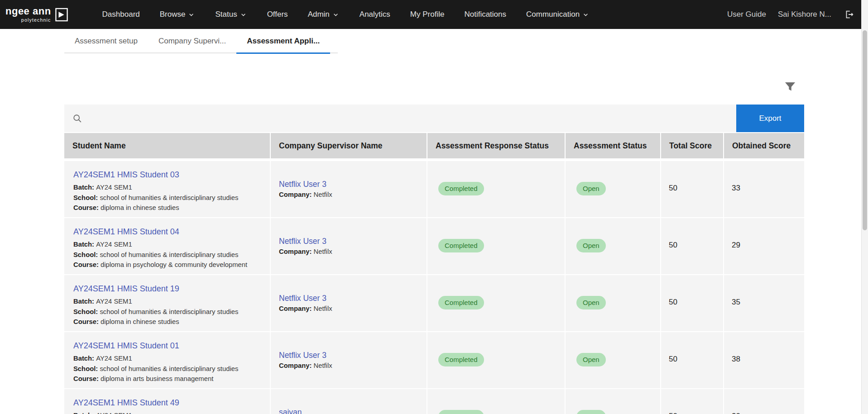 This screenshot has width=868, height=414. I want to click on assessment-status-badge: Open, so click(591, 189).